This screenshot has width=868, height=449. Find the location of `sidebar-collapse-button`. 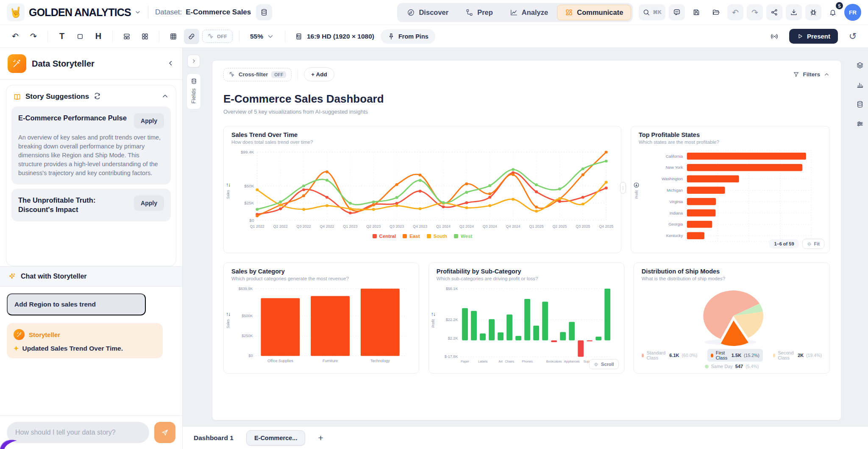

sidebar-collapse-button is located at coordinates (171, 64).